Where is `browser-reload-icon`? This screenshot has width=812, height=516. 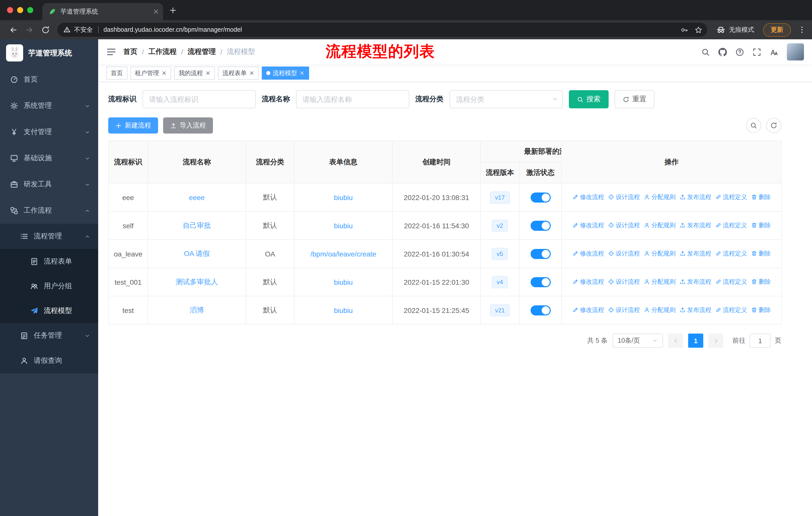 browser-reload-icon is located at coordinates (45, 30).